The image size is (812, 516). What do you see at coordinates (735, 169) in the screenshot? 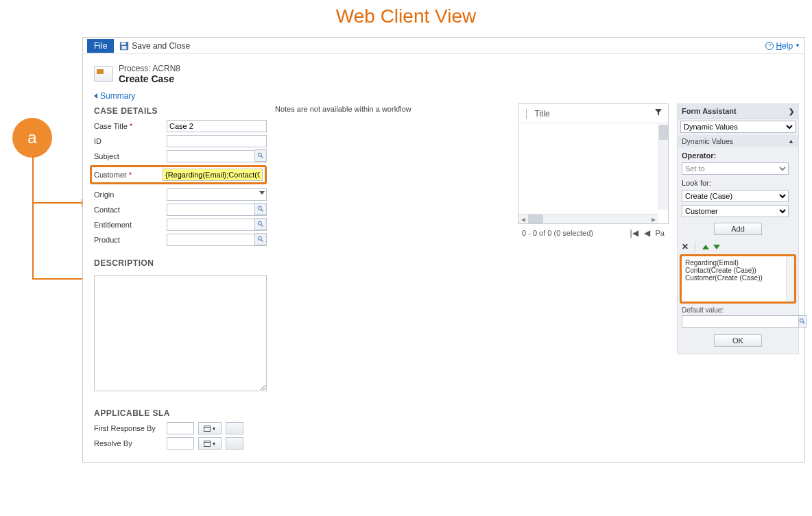
I see `operator-select: Set to` at bounding box center [735, 169].